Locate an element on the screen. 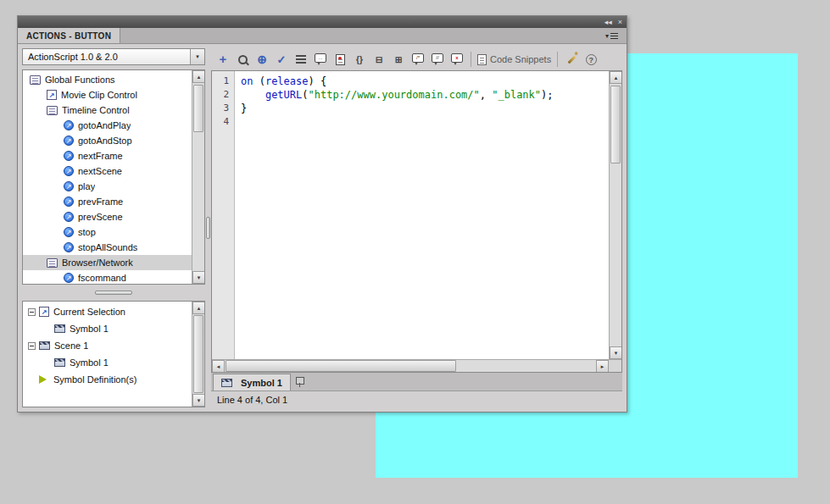 This screenshot has width=830, height=504. auto-format-icon is located at coordinates (301, 59).